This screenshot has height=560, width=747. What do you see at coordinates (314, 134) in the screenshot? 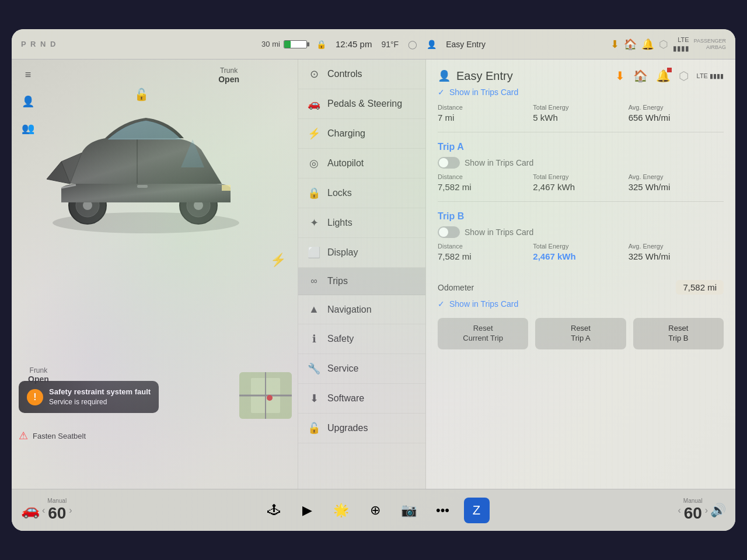
I see `charging-menu-icon: ⚡` at bounding box center [314, 134].